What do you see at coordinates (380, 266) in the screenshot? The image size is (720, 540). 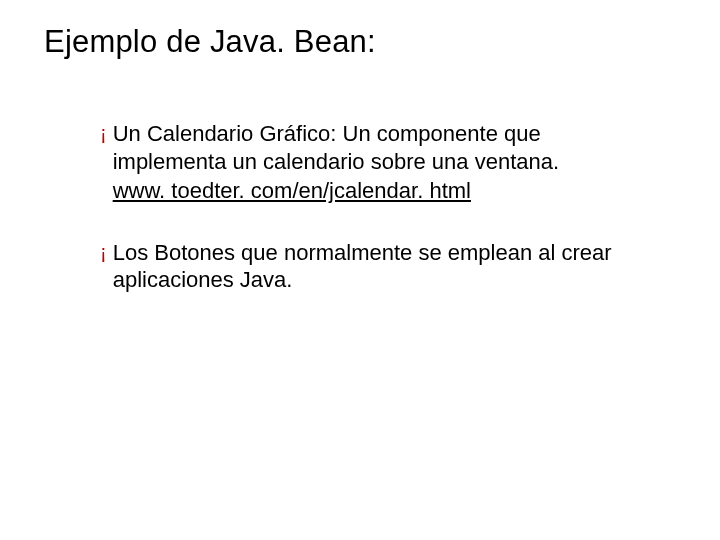 I see `list-item: ¡ Los Botones que normalmente se emplean…` at bounding box center [380, 266].